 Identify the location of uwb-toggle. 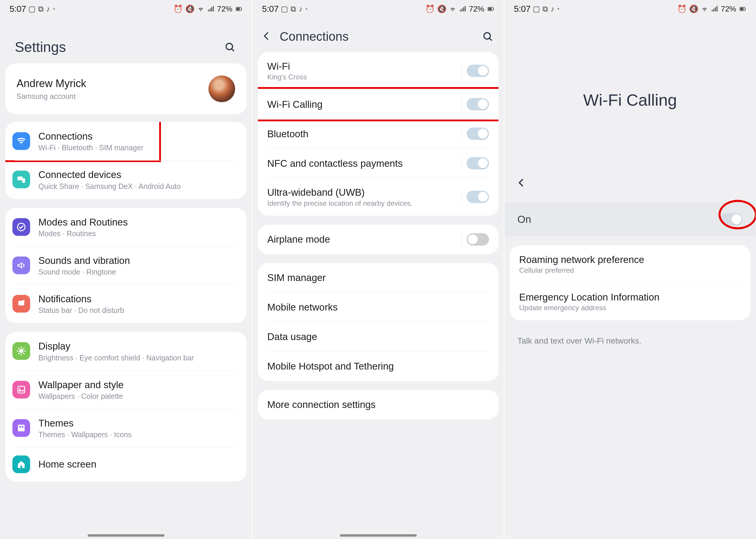
(478, 197).